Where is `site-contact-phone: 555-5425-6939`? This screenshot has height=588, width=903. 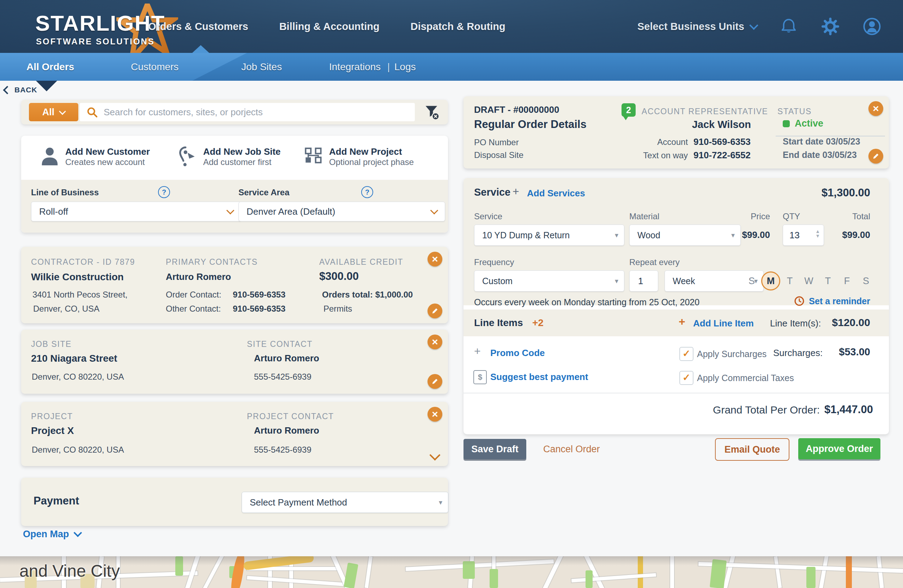 site-contact-phone: 555-5425-6939 is located at coordinates (283, 377).